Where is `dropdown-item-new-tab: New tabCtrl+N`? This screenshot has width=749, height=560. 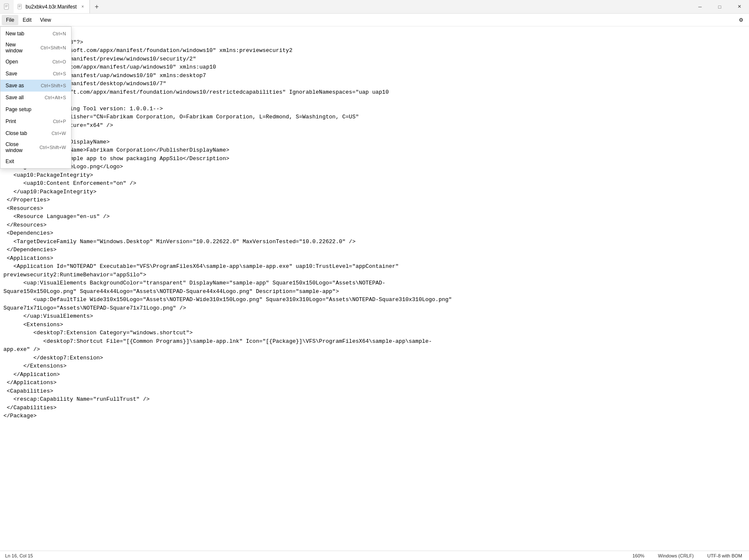
dropdown-item-new-tab: New tabCtrl+N is located at coordinates (36, 34).